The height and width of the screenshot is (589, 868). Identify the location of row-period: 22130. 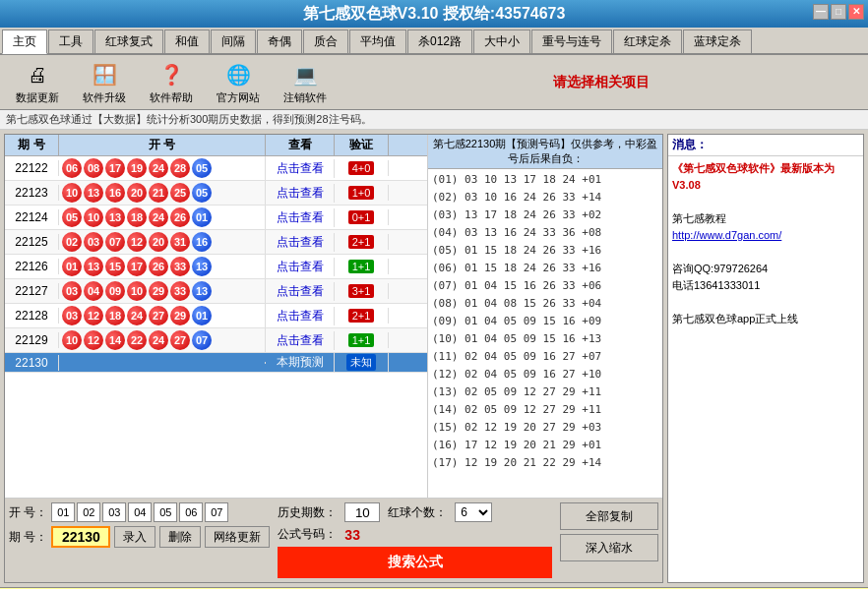
(31, 363).